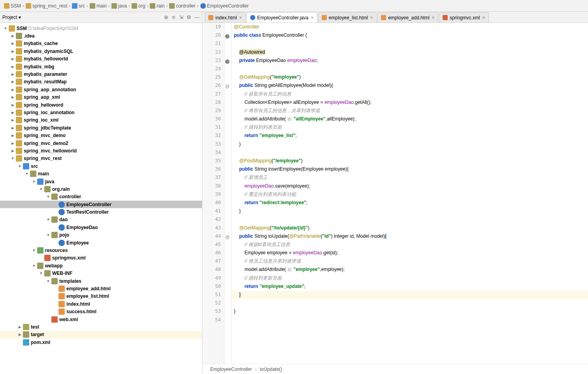 The image size is (588, 374). I want to click on tree-item: springmvc.xml, so click(101, 258).